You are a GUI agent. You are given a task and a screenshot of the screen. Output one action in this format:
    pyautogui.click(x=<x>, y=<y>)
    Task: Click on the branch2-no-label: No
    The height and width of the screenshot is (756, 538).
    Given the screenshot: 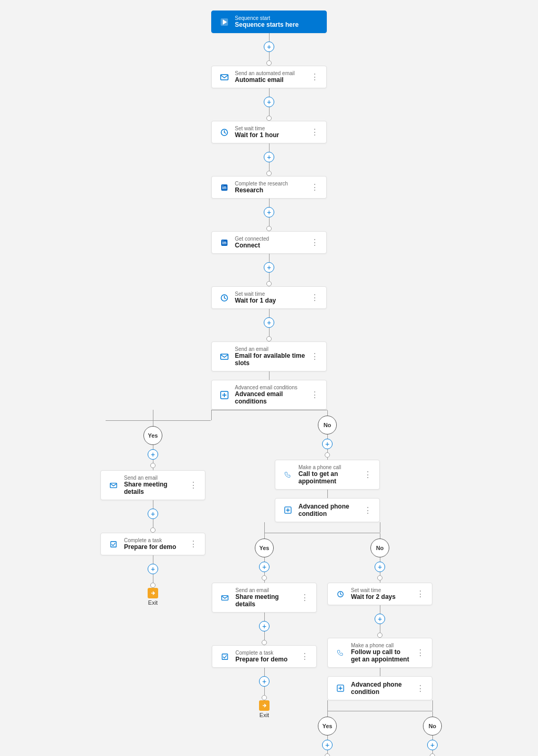 What is the action you would take?
    pyautogui.click(x=380, y=548)
    